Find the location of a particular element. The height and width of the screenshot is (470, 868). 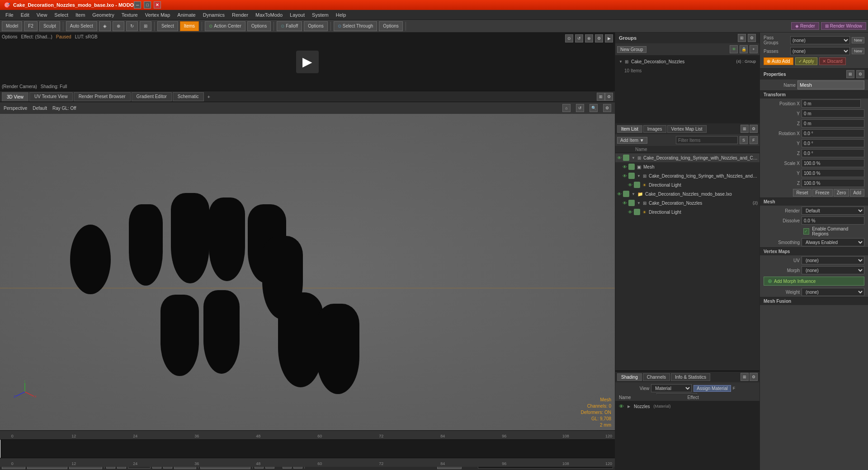

action-center-button: ⊙ Action Center is located at coordinates (225, 26).